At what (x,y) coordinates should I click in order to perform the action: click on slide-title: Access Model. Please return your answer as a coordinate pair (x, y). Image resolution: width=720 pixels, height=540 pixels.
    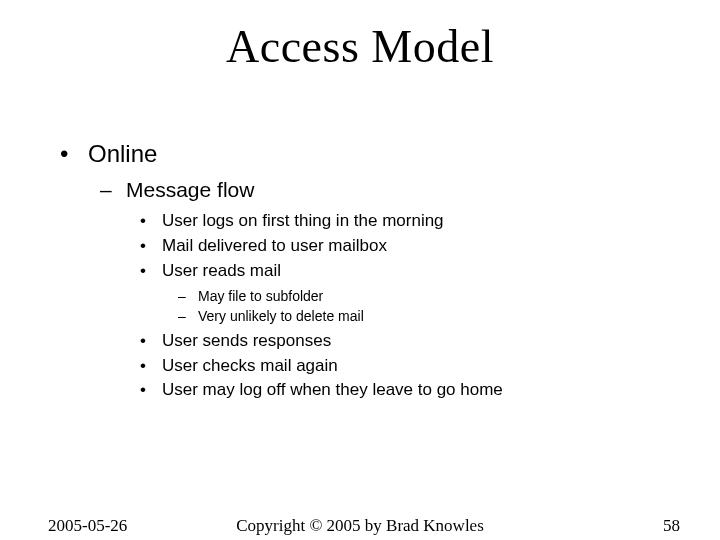
    Looking at the image, I should click on (360, 46).